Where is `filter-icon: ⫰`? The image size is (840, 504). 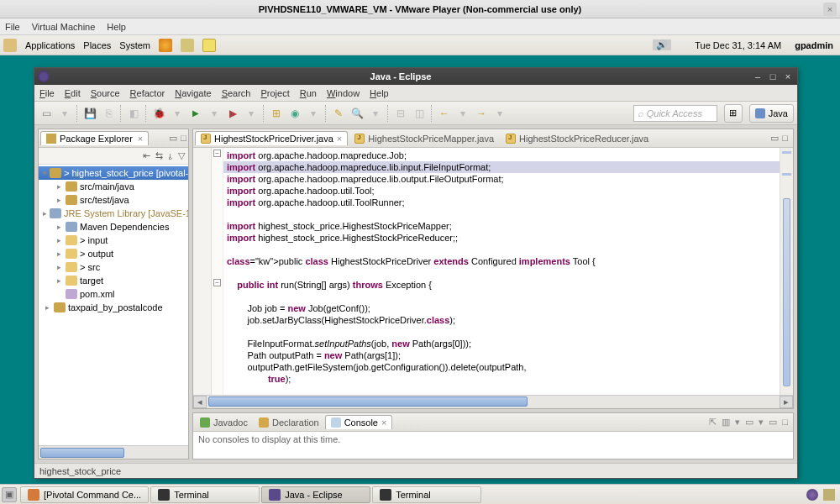
filter-icon: ⫰ is located at coordinates (171, 156).